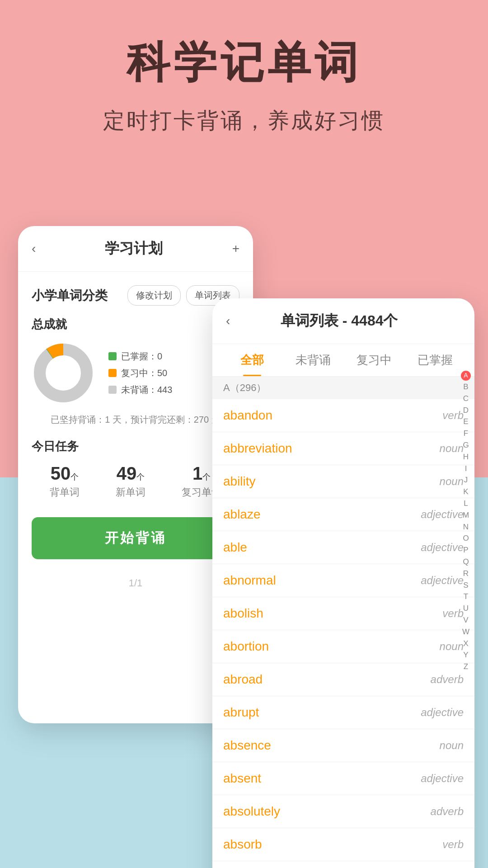  What do you see at coordinates (466, 655) in the screenshot?
I see `alpha-y: Y` at bounding box center [466, 655].